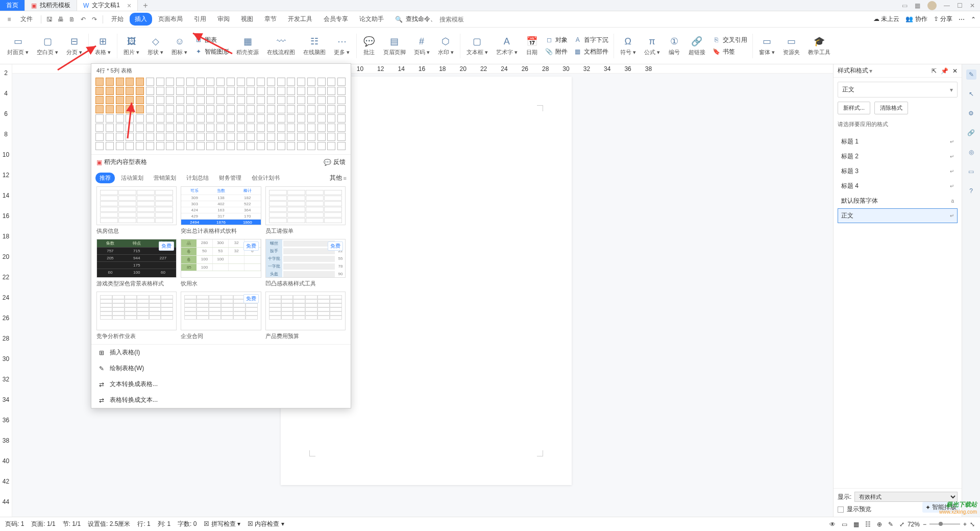 The height and width of the screenshot is (531, 980). What do you see at coordinates (305, 263) in the screenshot?
I see `template-item: 螺丝42扳手22十字批55一字批78头盔90免费凹凸感表格样式工具` at bounding box center [305, 263].